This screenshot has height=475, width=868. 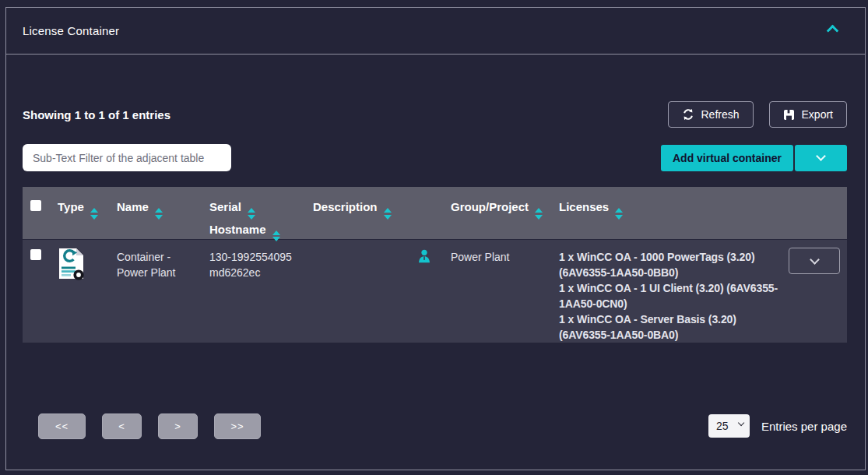 What do you see at coordinates (833, 31) in the screenshot?
I see `collapse-panel-button` at bounding box center [833, 31].